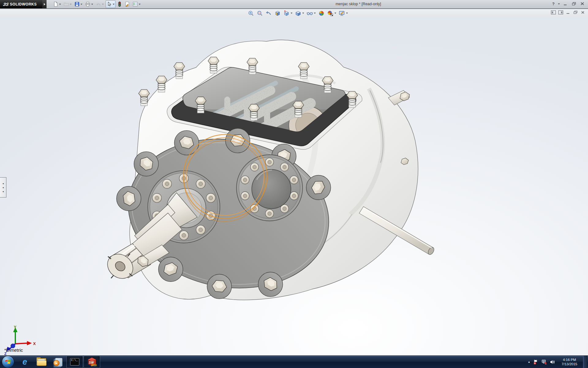  I want to click on edit-appearance-dropdown-arrow, so click(347, 13).